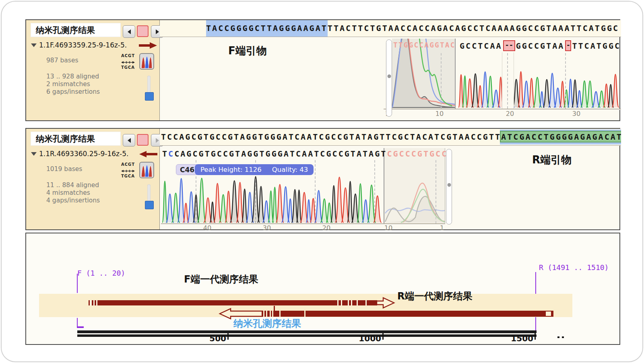 Image resolution: width=644 pixels, height=363 pixels. What do you see at coordinates (77, 283) in the screenshot?
I see `f-primer-bracket` at bounding box center [77, 283].